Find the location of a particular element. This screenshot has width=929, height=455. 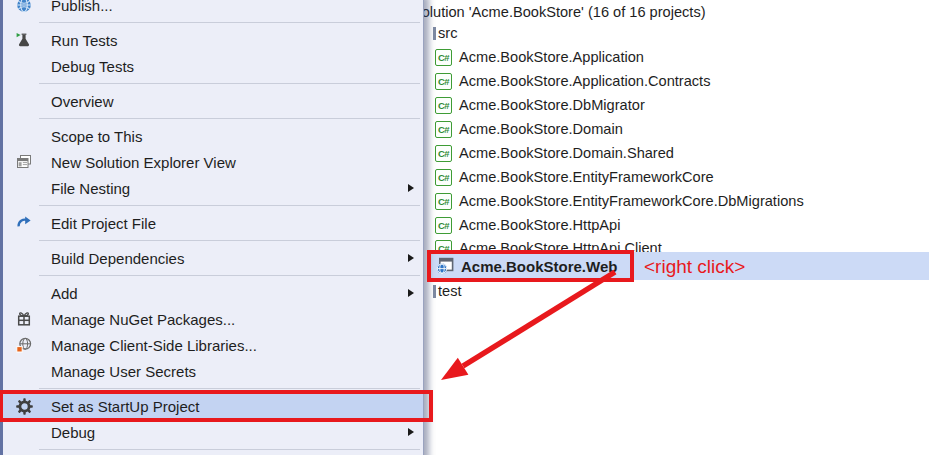

menu-item-label: Build Dependencies is located at coordinates (118, 258).